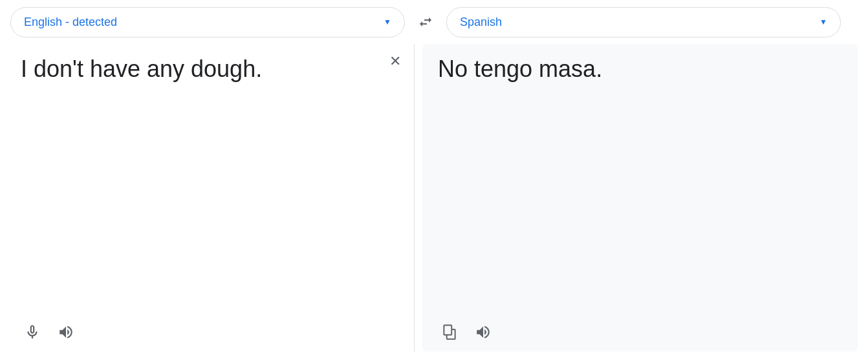 The height and width of the screenshot is (358, 868). I want to click on target-lang-selector: Spanish ▼, so click(644, 22).